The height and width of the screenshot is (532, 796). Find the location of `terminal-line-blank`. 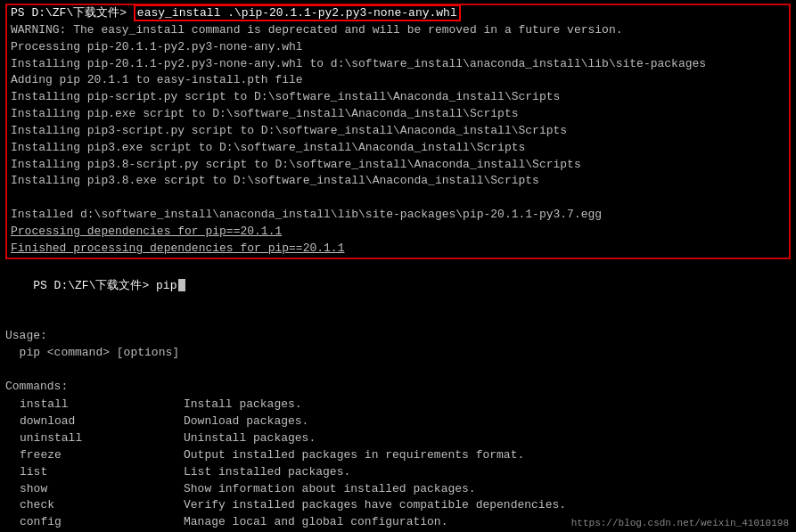

terminal-line-blank is located at coordinates (398, 198).